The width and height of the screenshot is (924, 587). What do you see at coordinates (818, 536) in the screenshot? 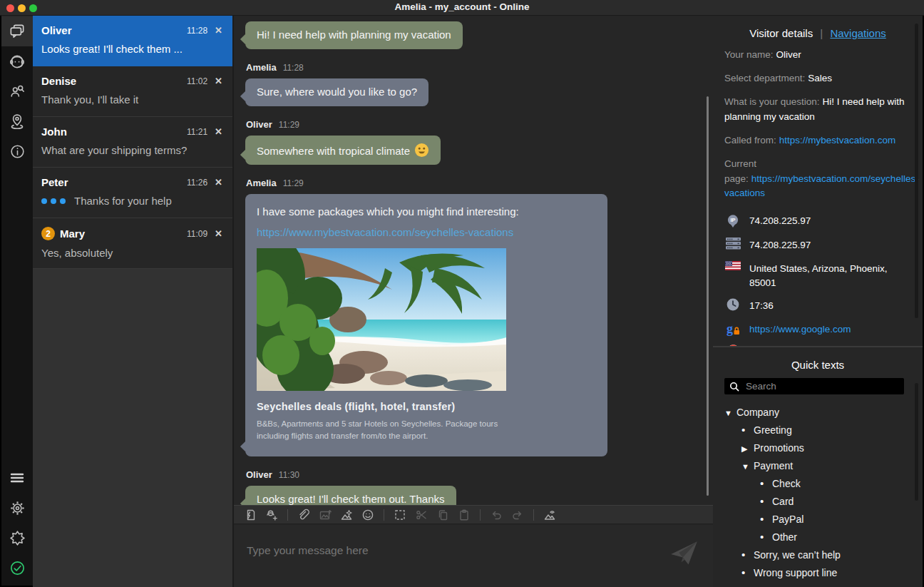
I see `quick-text-item-other: Other` at bounding box center [818, 536].